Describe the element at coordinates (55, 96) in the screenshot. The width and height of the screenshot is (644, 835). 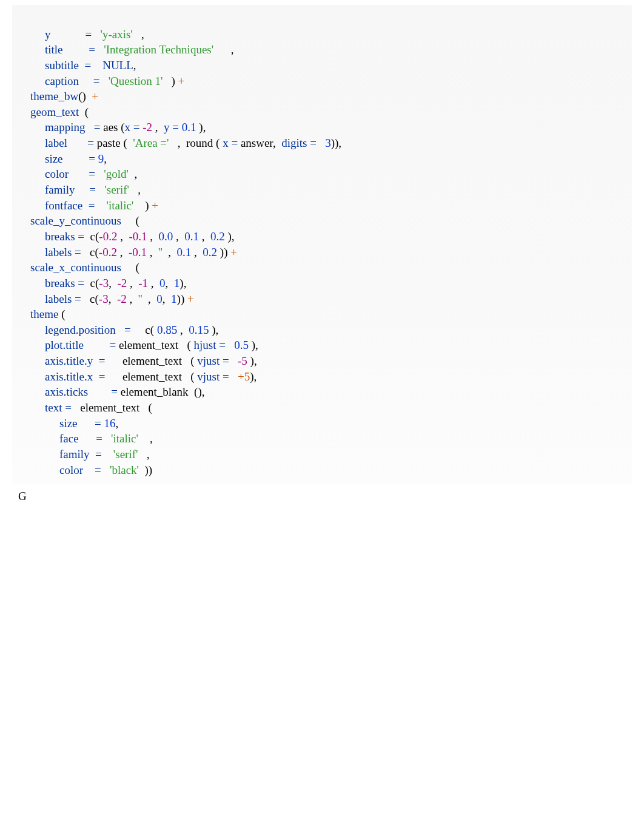
I see `fn-theme-bw: theme_bw` at that location.